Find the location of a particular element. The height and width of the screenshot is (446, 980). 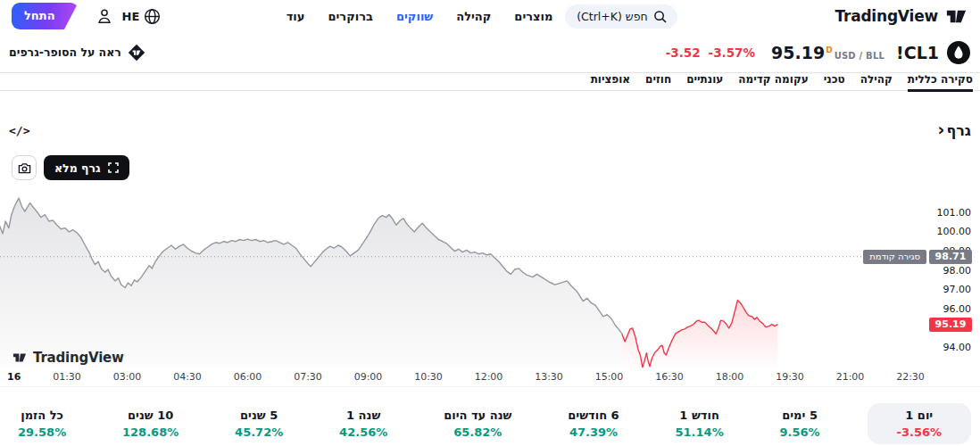

crude-oil-icon is located at coordinates (959, 53).